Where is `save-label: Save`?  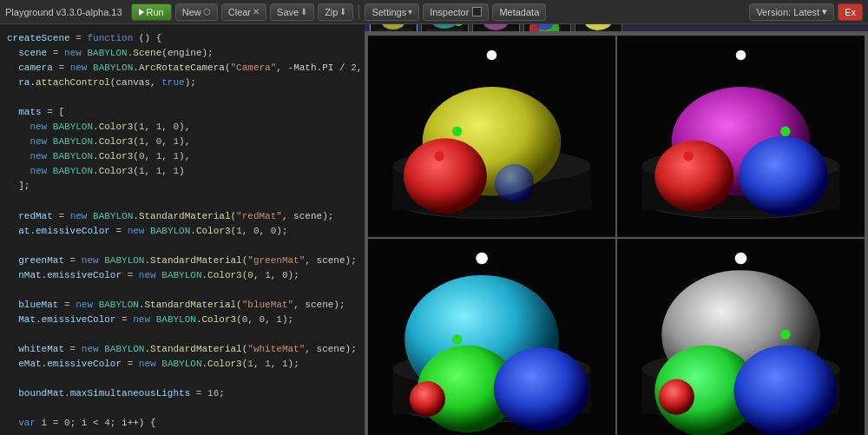 save-label: Save is located at coordinates (288, 12).